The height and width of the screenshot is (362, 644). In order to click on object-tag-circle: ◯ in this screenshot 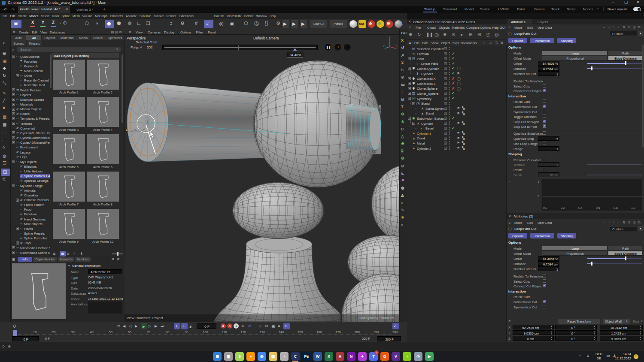, I will do `click(459, 69)`.